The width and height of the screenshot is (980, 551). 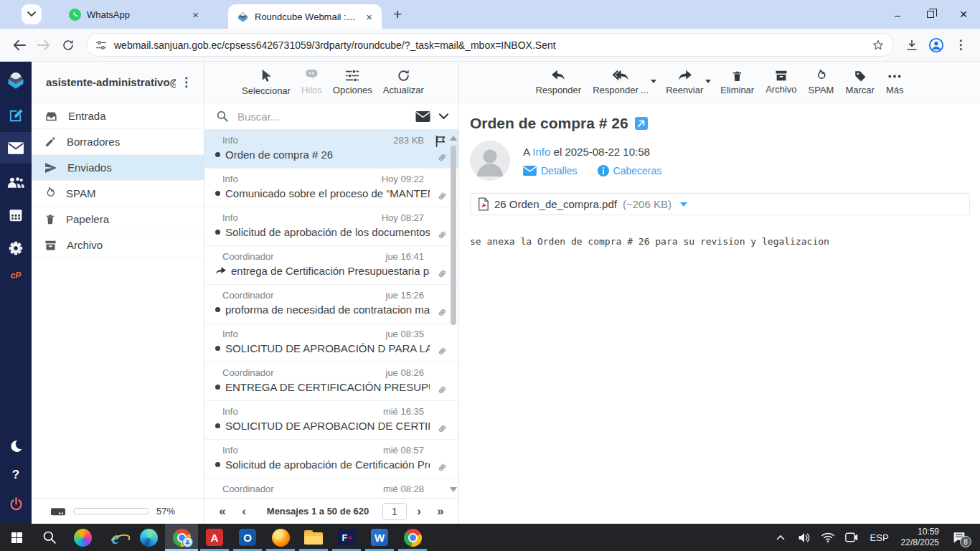 What do you see at coordinates (895, 83) in the screenshot?
I see `more-button: Más` at bounding box center [895, 83].